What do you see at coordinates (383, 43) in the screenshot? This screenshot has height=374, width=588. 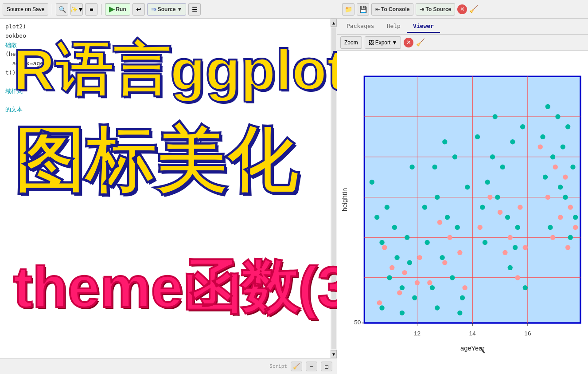 I see `export-label: Export` at bounding box center [383, 43].